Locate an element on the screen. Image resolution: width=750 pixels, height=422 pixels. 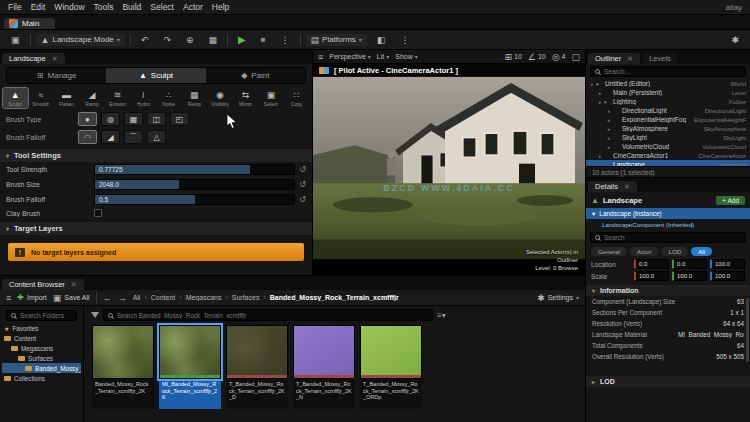
outliner-row-skyatmosphere: ●SkyAtmosphereSkyAtmosphere is located at coordinates (668, 128).